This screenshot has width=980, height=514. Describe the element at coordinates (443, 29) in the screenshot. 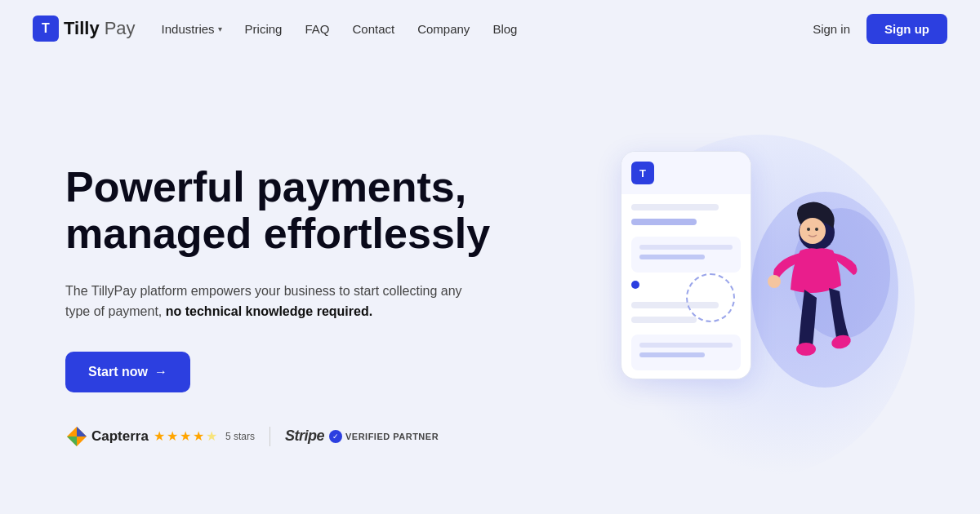

I see `nav-item-company: Company` at that location.